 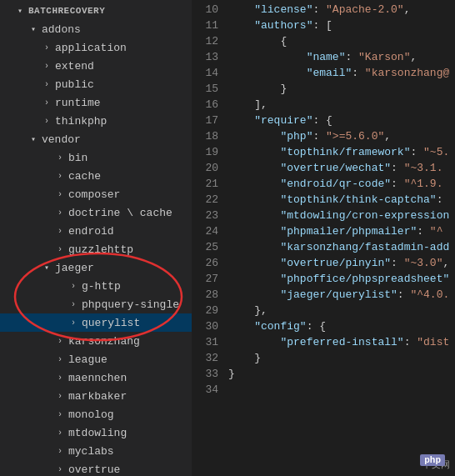 What do you see at coordinates (121, 48) in the screenshot?
I see `sidebar-item-label: application` at bounding box center [121, 48].